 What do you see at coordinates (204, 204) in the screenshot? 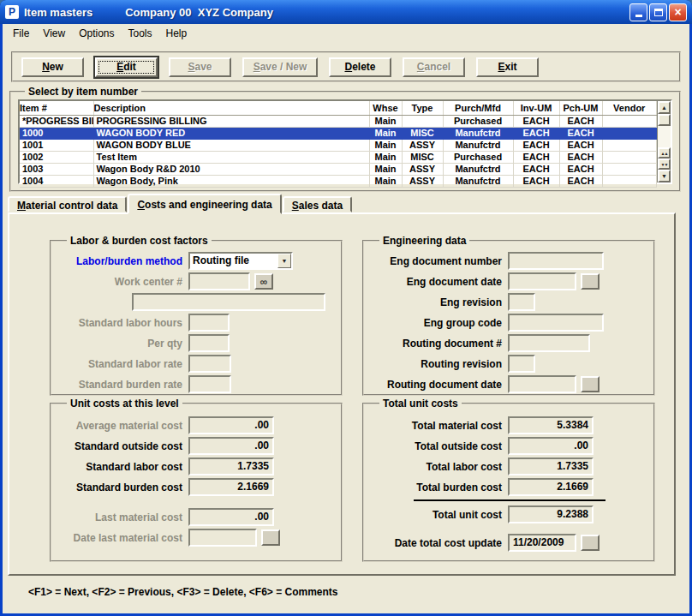
I see `tab-costs-and-engineering-data: Costs and engineering data` at bounding box center [204, 204].